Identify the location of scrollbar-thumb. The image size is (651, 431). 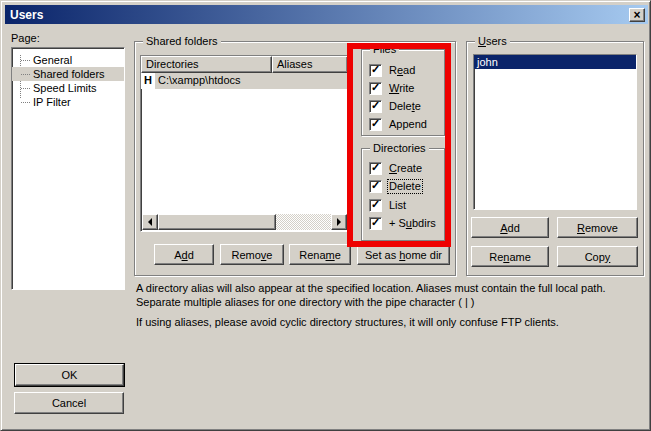
(217, 222).